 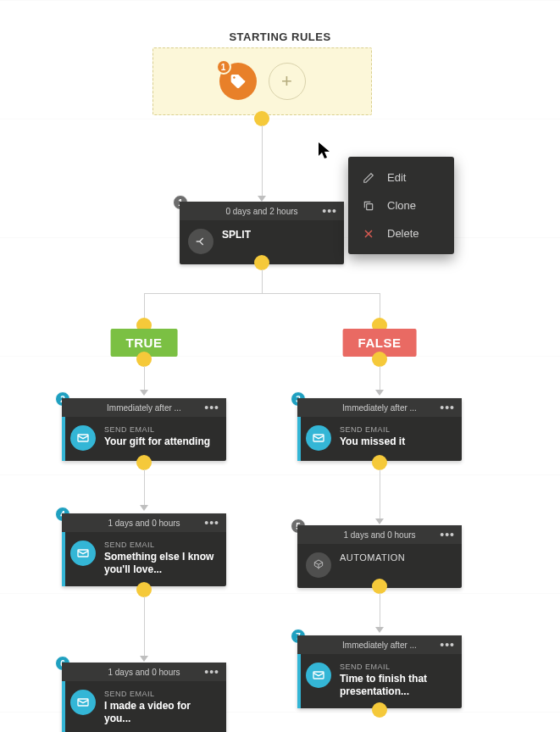 What do you see at coordinates (161, 563) in the screenshot?
I see `node-desc: Something else I know you'll love...` at bounding box center [161, 563].